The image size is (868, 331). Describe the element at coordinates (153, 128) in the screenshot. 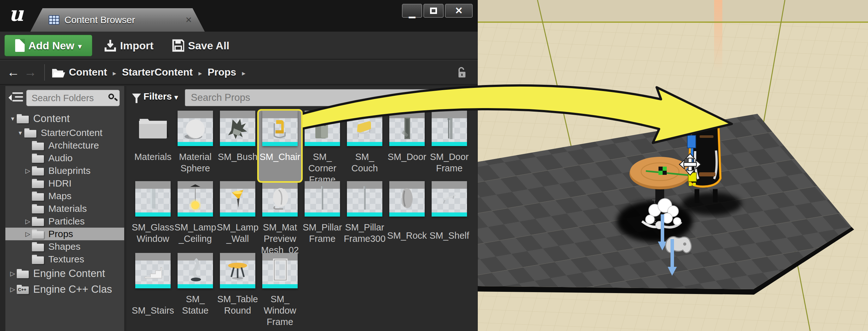

I see `folder-thumbnail-icon` at that location.